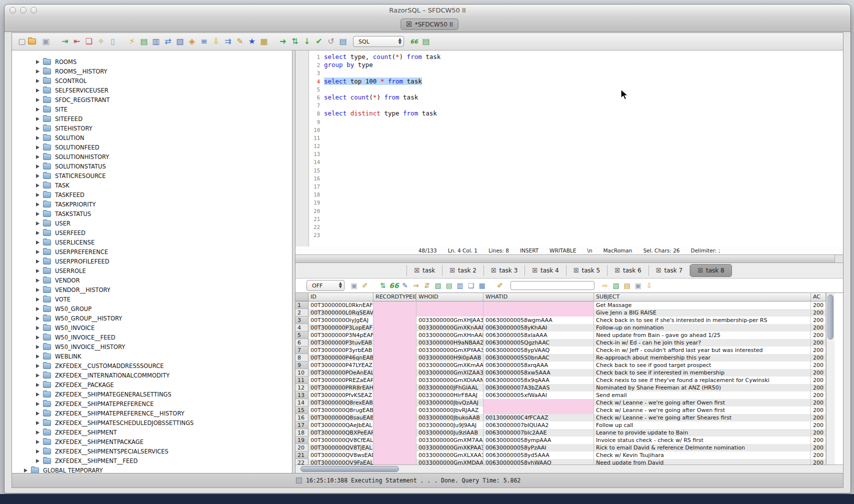  I want to click on grid-cell: 00T3000000P3tuvEAB, so click(341, 343).